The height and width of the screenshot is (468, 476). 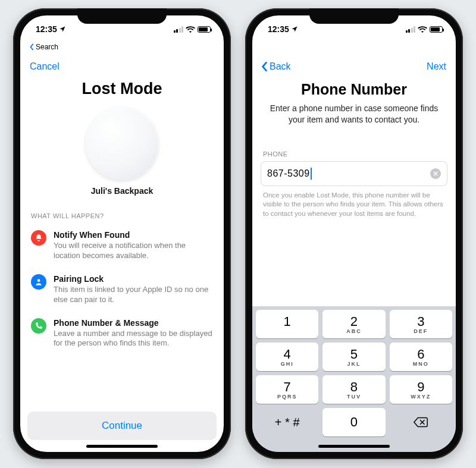 What do you see at coordinates (133, 235) in the screenshot?
I see `feature-title: Notify When Found` at bounding box center [133, 235].